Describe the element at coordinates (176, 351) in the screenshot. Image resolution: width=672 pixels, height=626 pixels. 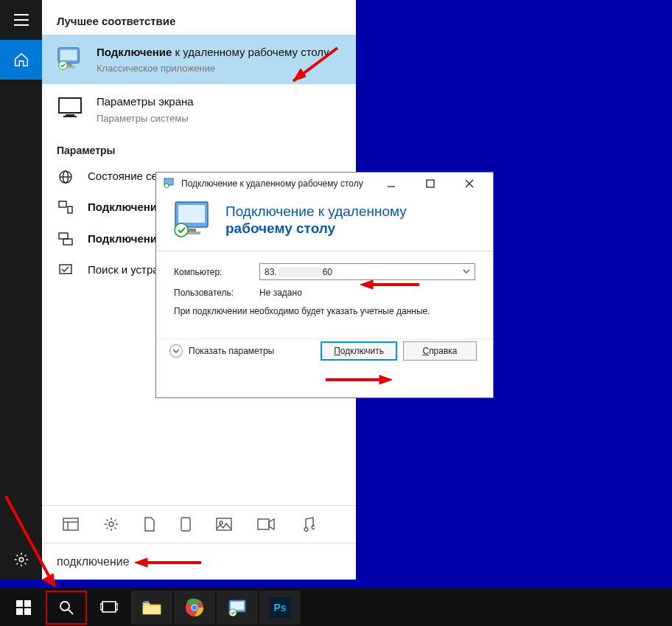
I see `chevron-down-circle-icon` at that location.